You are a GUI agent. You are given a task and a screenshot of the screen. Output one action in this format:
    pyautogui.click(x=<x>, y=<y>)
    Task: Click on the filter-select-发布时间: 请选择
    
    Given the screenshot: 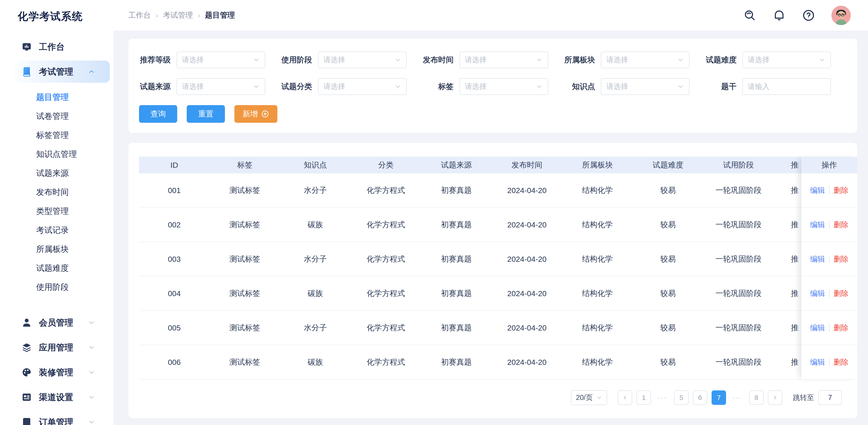 What is the action you would take?
    pyautogui.click(x=504, y=60)
    